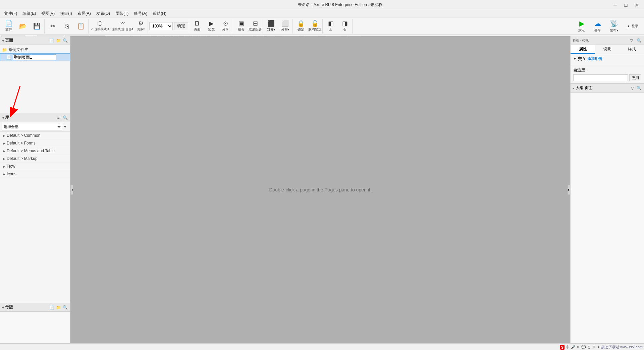 This screenshot has height=350, width=644. I want to click on masters-panel-header: ◂ 母版 📄 📁 🔍, so click(35, 307).